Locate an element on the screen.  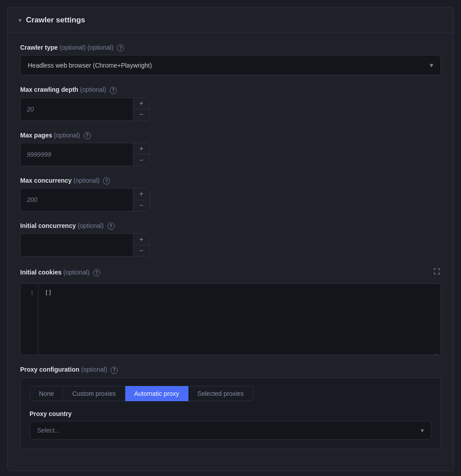
proxy-tab-none: None is located at coordinates (47, 394).